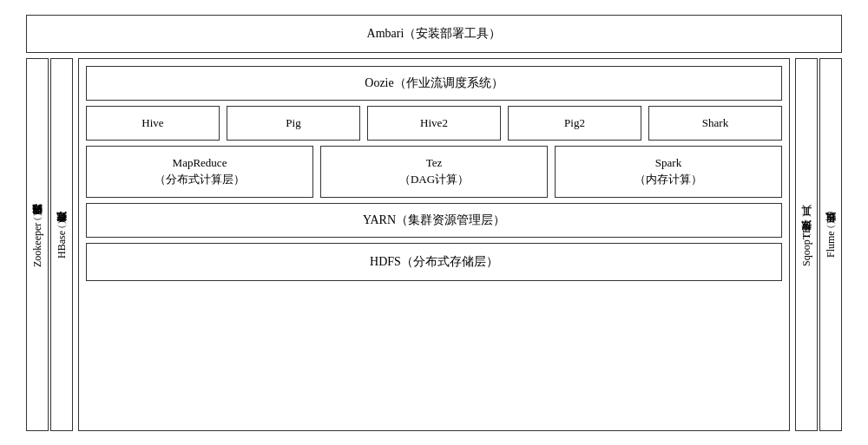  What do you see at coordinates (434, 171) in the screenshot?
I see `tez-label: Tez（DAG计算）` at bounding box center [434, 171].